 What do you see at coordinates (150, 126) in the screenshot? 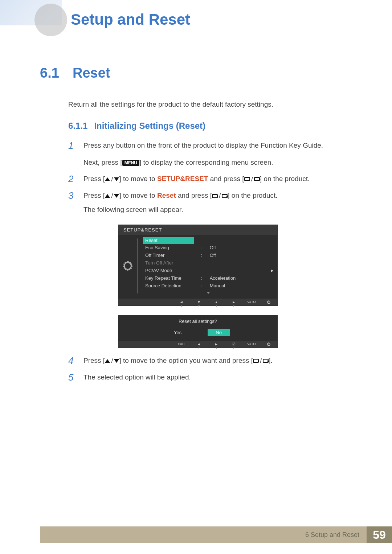
I see `subsection-title: Initializing Settings (Reset)` at bounding box center [150, 126].